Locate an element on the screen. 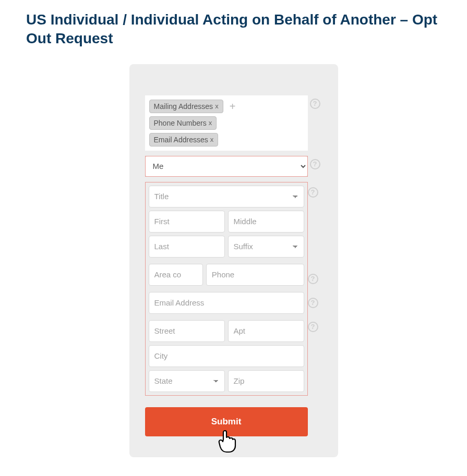 The image size is (467, 476). area-code-input is located at coordinates (176, 275).